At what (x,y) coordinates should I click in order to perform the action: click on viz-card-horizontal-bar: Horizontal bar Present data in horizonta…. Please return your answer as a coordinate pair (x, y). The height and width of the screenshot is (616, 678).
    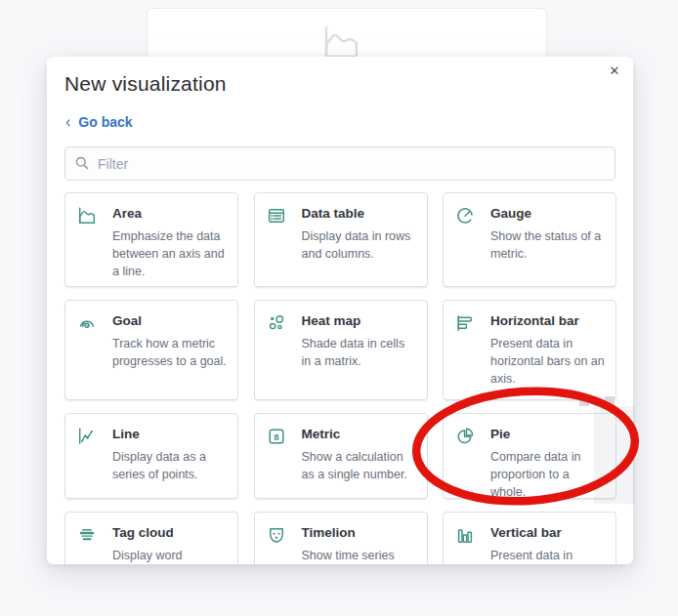
    Looking at the image, I should click on (530, 349).